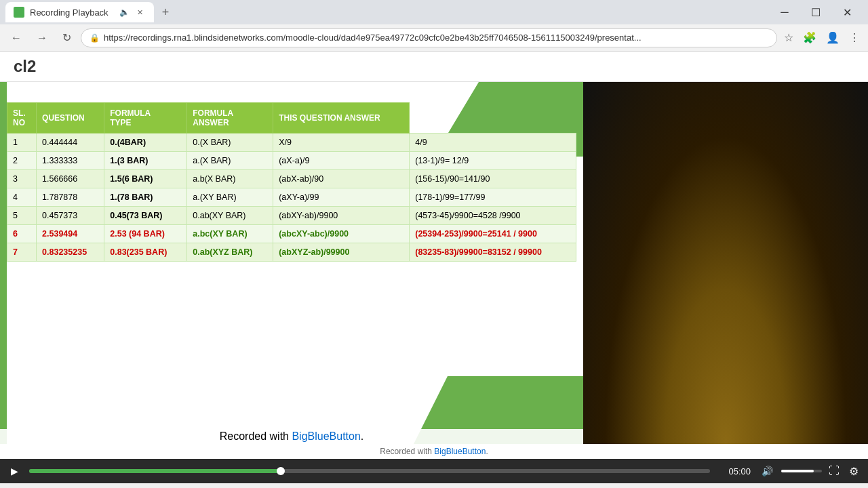 The image size is (868, 488). What do you see at coordinates (816, 12) in the screenshot?
I see `window-controls: ─ ☐ ✕` at bounding box center [816, 12].